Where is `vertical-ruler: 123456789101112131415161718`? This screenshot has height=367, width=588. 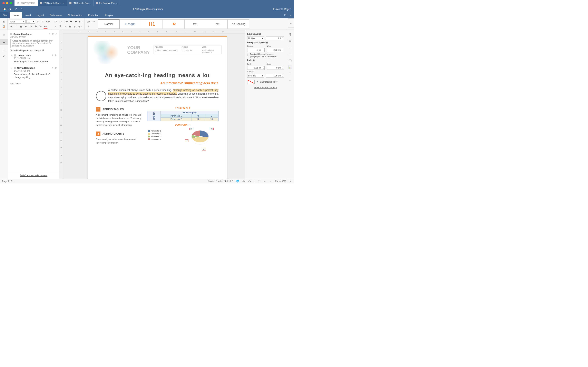 vertical-ruler: 123456789101112131415161718 is located at coordinates (61, 104).